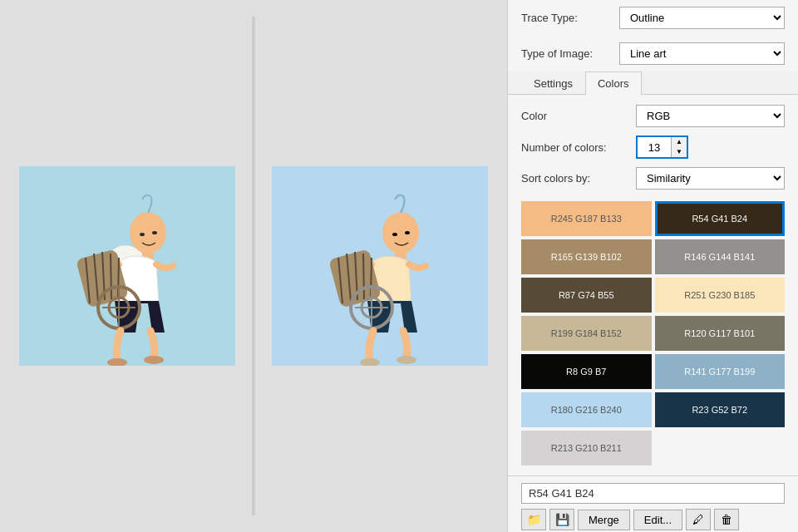  What do you see at coordinates (567, 53) in the screenshot?
I see `type-of-image-label: Type of Image:` at bounding box center [567, 53].